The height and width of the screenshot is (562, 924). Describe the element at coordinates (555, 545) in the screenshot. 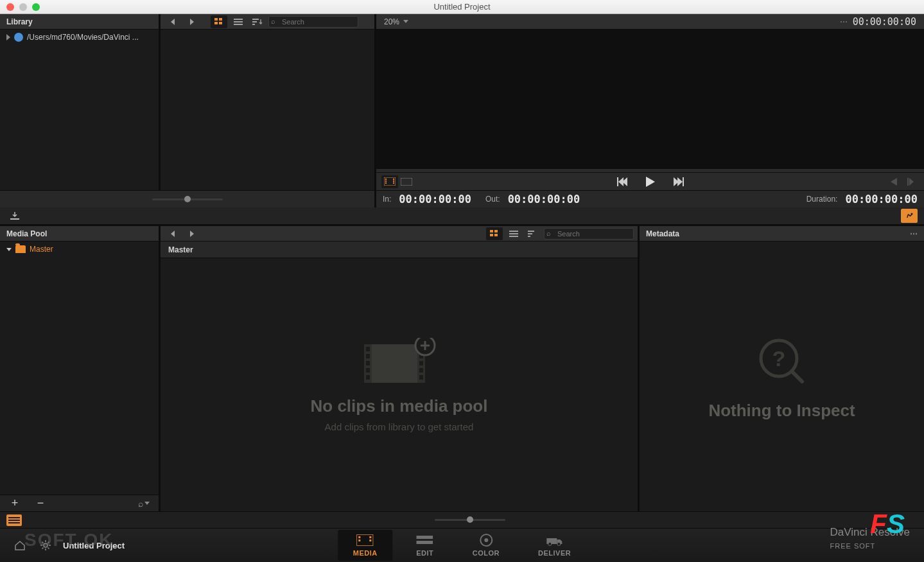

I see `tab-deliver: DELIVER` at that location.